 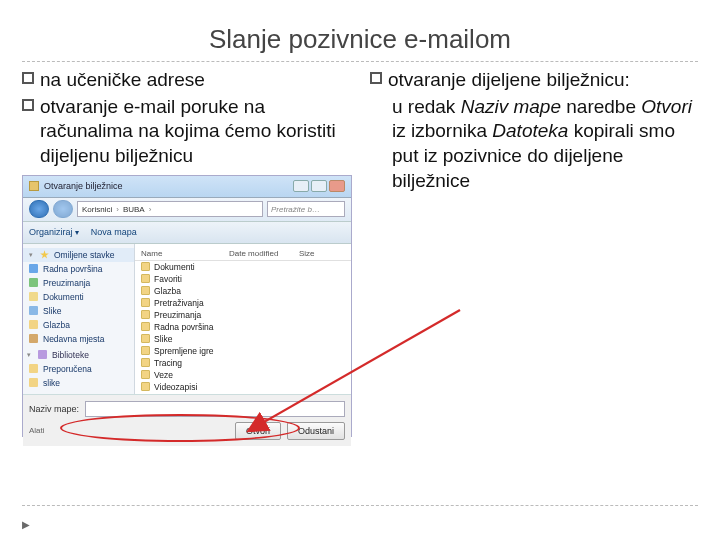 I want to click on sidebar-item: Nedavna mjesta, so click(x=78, y=339).